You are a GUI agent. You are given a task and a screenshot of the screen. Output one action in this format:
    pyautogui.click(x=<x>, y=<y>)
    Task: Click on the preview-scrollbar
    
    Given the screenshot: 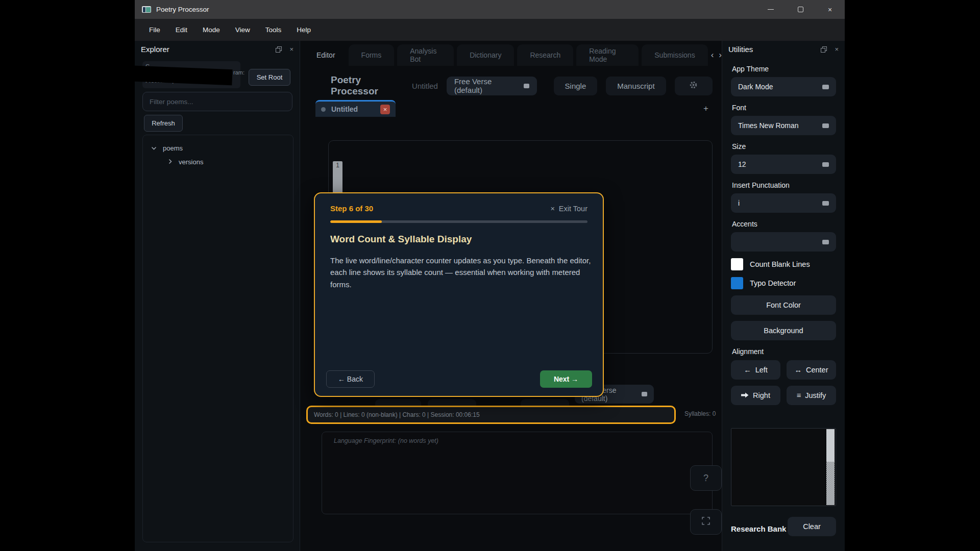 What is the action you would take?
    pyautogui.click(x=830, y=467)
    